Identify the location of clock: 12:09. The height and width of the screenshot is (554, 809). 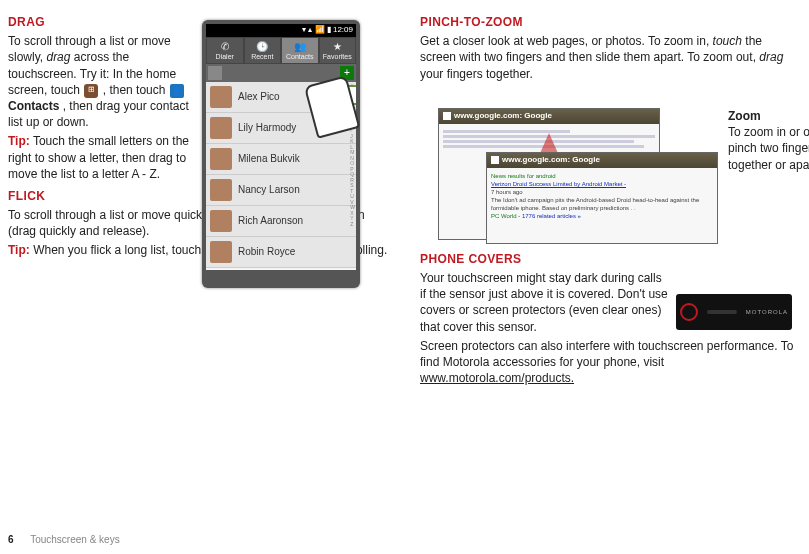
(343, 30).